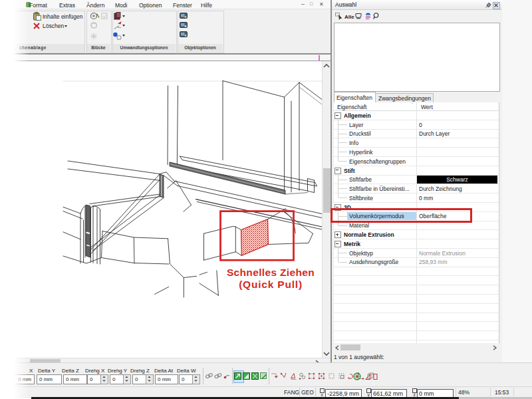 This screenshot has width=532, height=399. I want to click on svg-text: Schnelles Ziehen, so click(271, 273).